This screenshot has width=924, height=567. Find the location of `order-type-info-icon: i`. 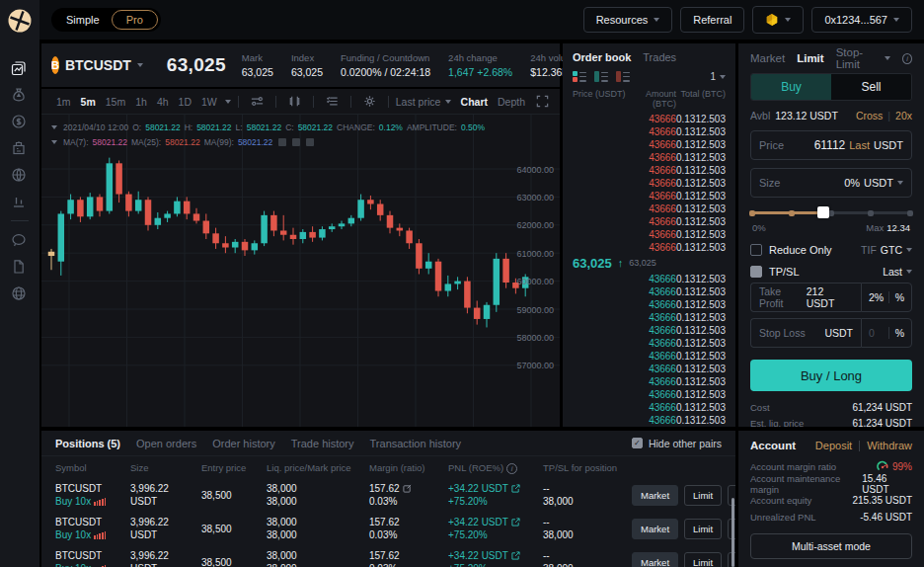

order-type-info-icon: i is located at coordinates (907, 59).